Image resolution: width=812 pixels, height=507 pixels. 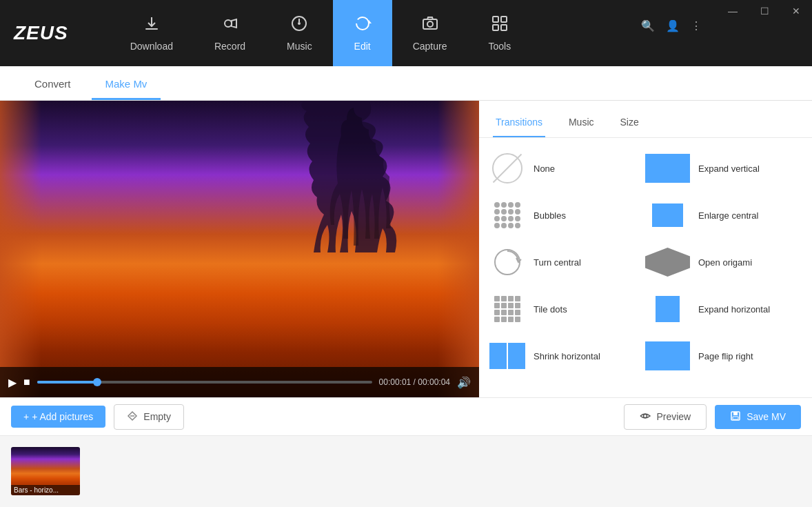 What do you see at coordinates (406, 83) in the screenshot?
I see `subtabs: Convert Make Mv` at bounding box center [406, 83].